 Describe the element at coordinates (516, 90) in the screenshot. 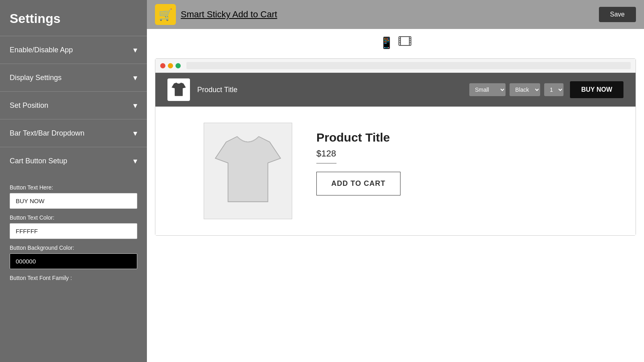

I see `sticky-selects: Small Medium Large Black White Red 1 2 3` at that location.